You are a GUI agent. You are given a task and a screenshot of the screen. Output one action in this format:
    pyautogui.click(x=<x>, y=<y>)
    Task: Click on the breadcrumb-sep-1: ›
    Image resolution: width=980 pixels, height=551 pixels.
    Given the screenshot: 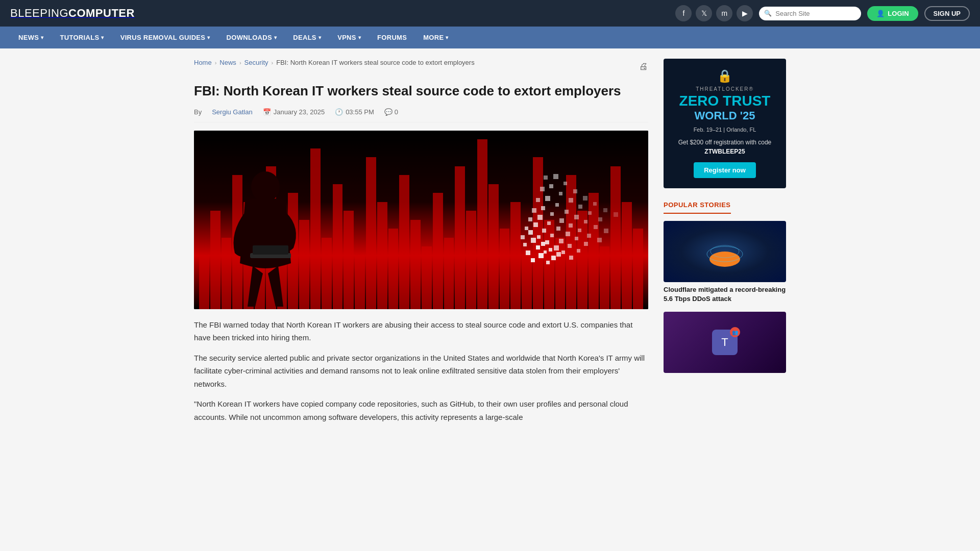 What is the action you would take?
    pyautogui.click(x=216, y=63)
    